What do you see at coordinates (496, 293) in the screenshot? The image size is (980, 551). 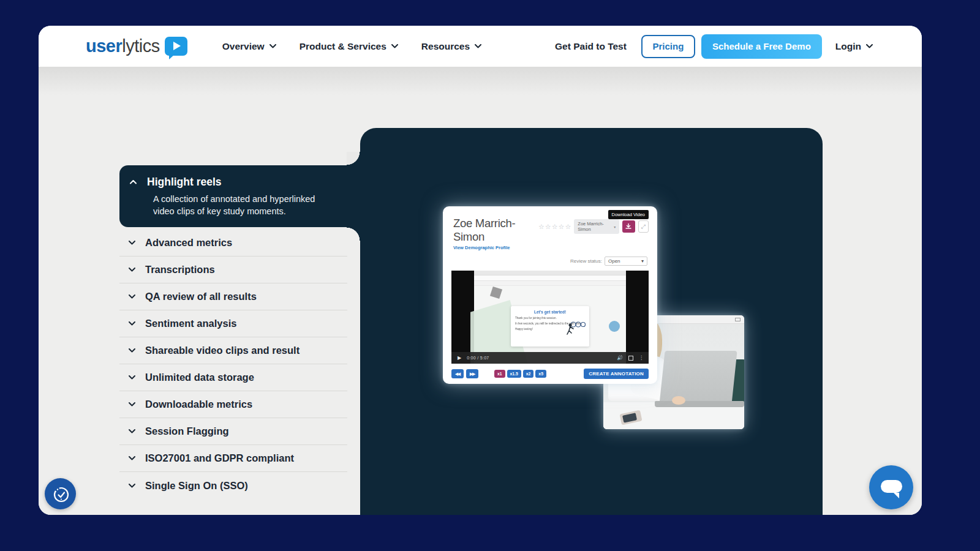 I see `decorative-square` at bounding box center [496, 293].